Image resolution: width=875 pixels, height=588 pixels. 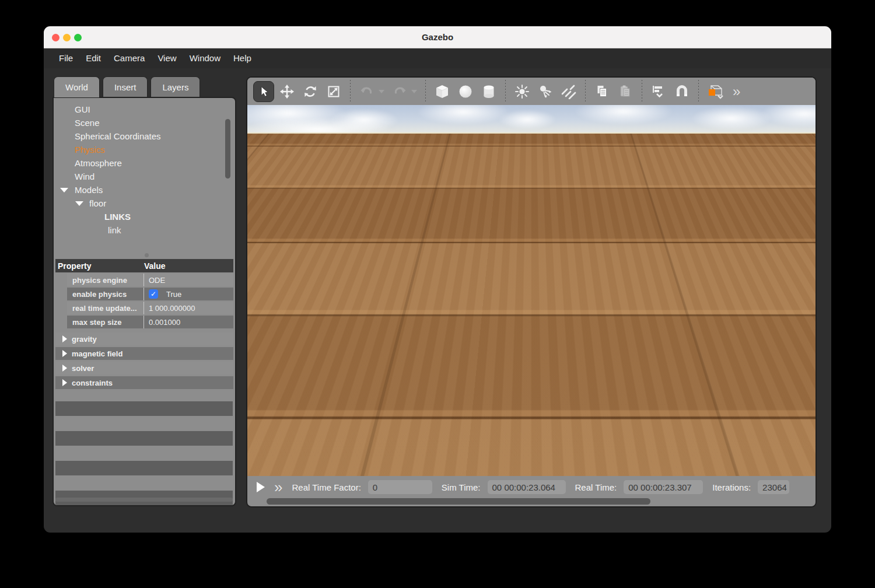 What do you see at coordinates (77, 87) in the screenshot?
I see `tab-world: World` at bounding box center [77, 87].